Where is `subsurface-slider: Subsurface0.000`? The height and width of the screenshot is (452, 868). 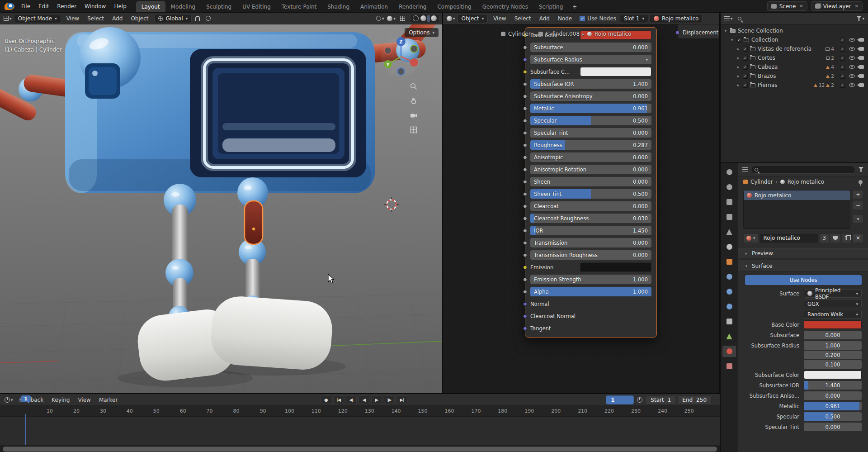 subsurface-slider: Subsurface0.000 is located at coordinates (591, 47).